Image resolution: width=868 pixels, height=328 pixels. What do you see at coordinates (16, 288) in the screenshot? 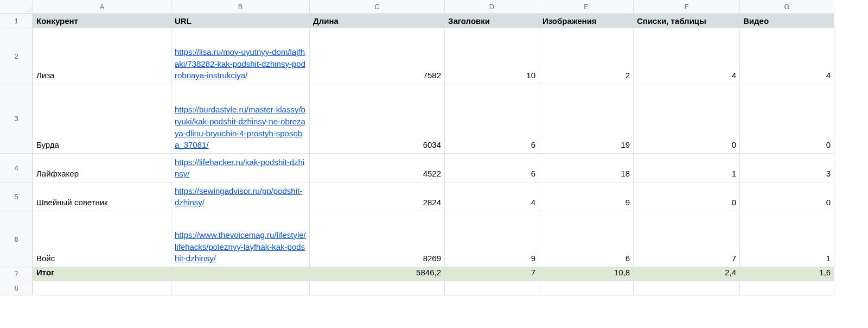
I see `row-header-8: 8` at bounding box center [16, 288].